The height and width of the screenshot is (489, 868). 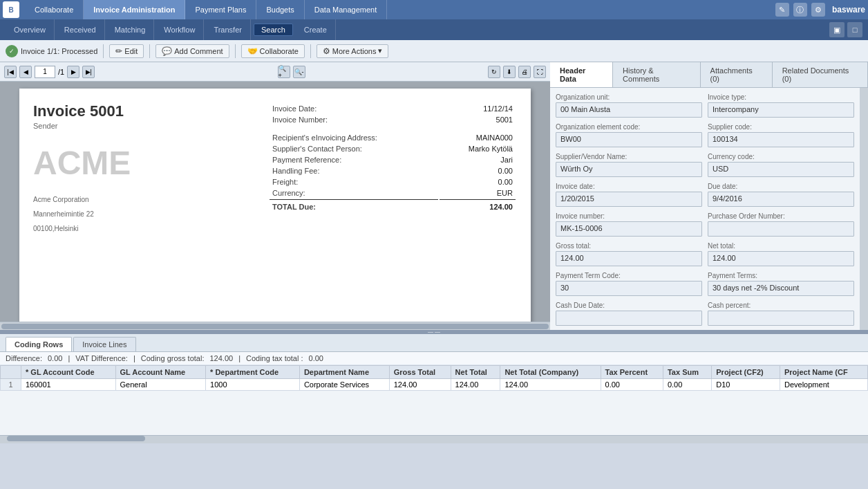 What do you see at coordinates (299, 72) in the screenshot?
I see `zoom-out-button: 🔍-` at bounding box center [299, 72].